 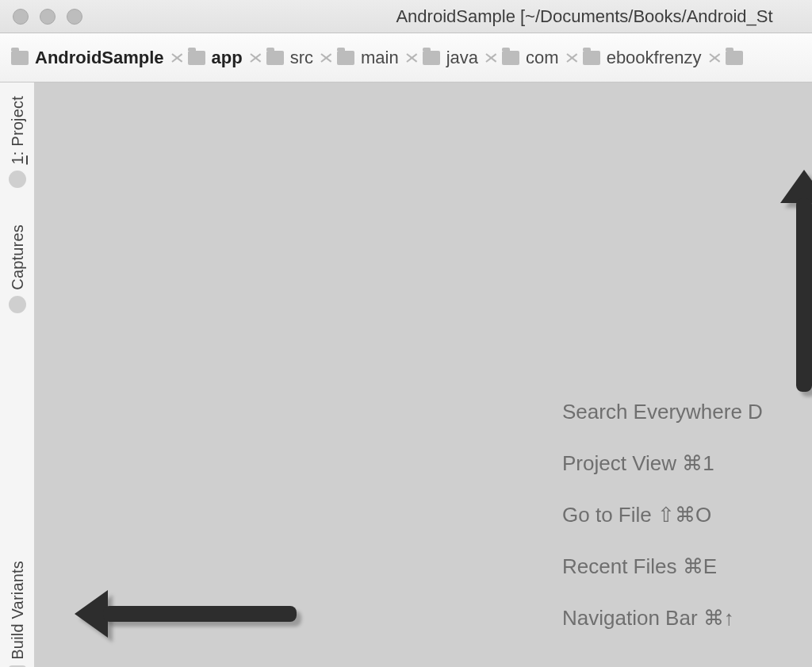 What do you see at coordinates (21, 17) in the screenshot?
I see `close-window-button` at bounding box center [21, 17].